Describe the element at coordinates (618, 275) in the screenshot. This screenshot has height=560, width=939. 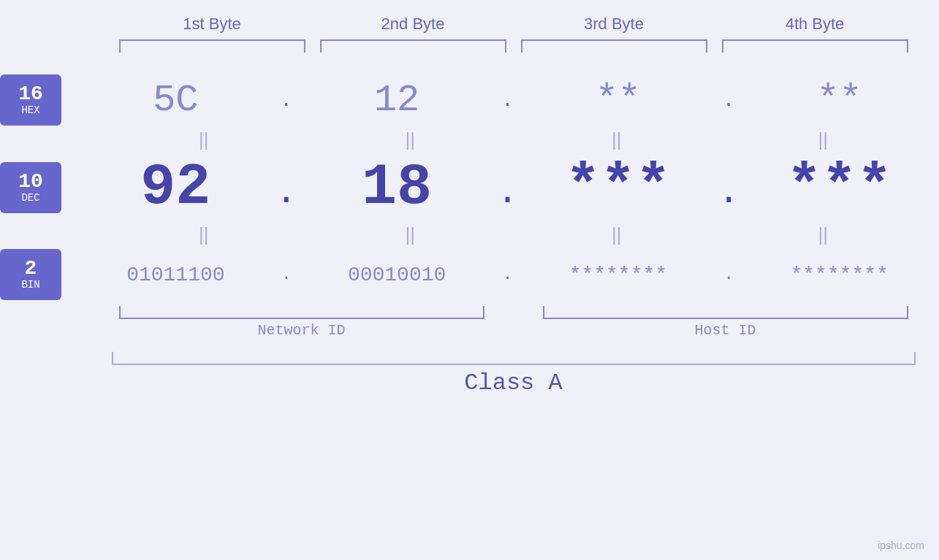
I see `bin-byte3: ********` at that location.